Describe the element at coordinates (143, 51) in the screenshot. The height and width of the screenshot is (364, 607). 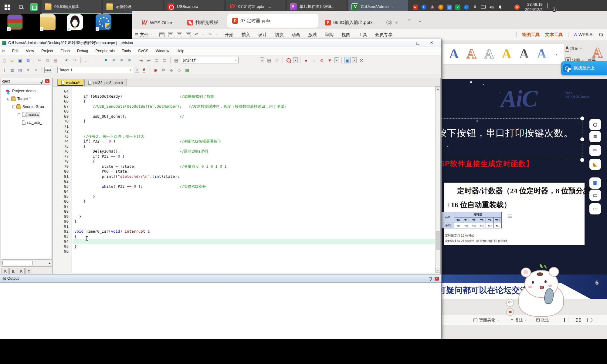
I see `menu-item: SVCS` at that location.